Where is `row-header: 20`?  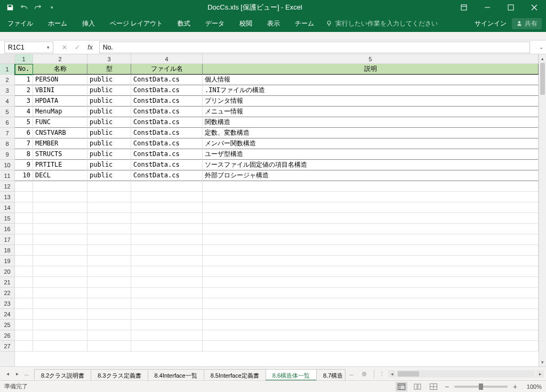
row-header: 20 is located at coordinates (7, 272).